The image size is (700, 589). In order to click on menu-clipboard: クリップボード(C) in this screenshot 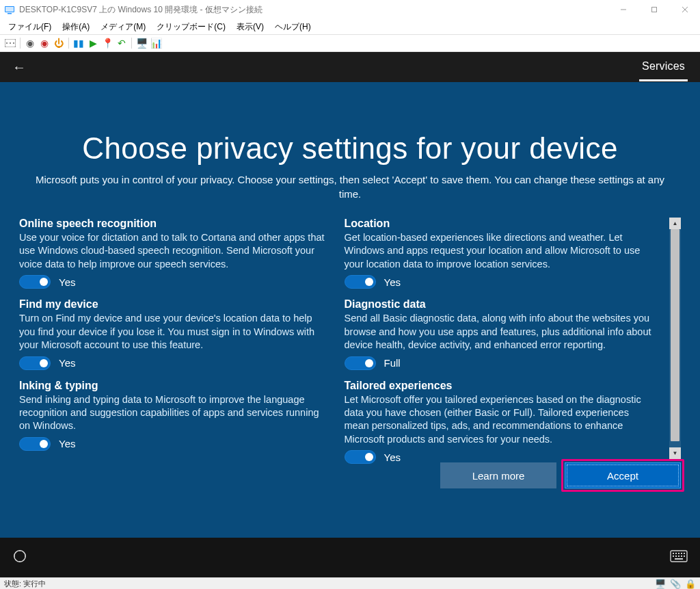, I will do `click(191, 27)`.